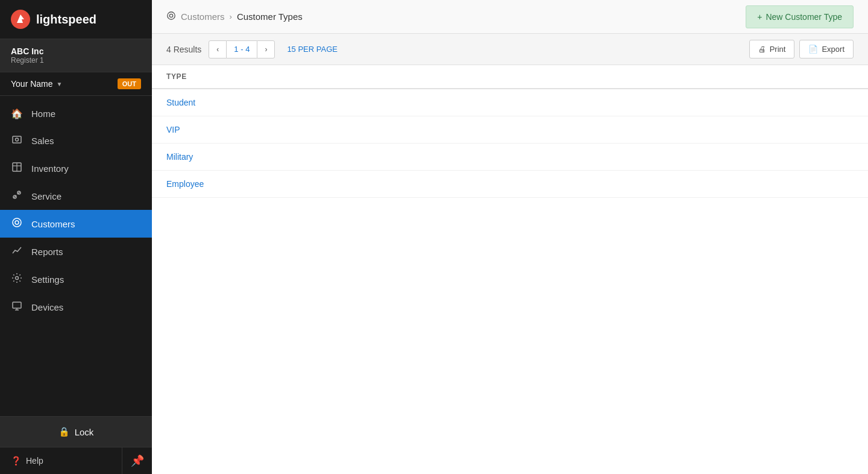 The width and height of the screenshot is (868, 474). What do you see at coordinates (242, 49) in the screenshot?
I see `page-range: 1 - 4` at bounding box center [242, 49].